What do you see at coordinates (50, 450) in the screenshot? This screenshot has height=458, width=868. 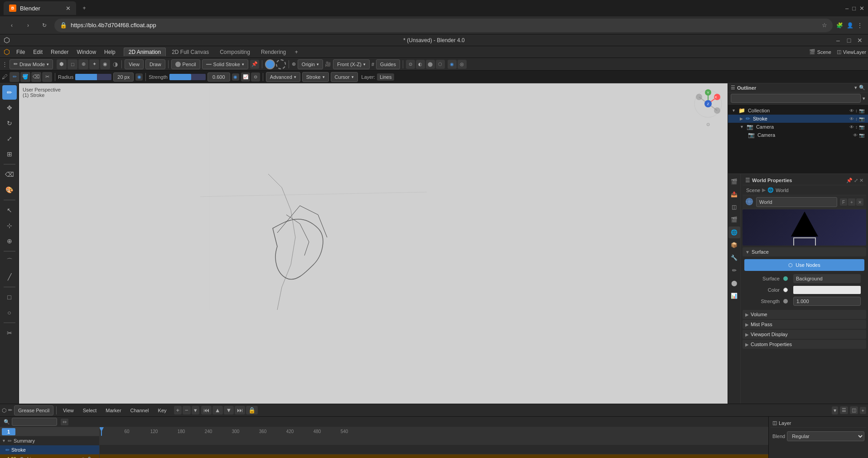 I see `track-stroke: ✏ Stroke` at bounding box center [50, 450].